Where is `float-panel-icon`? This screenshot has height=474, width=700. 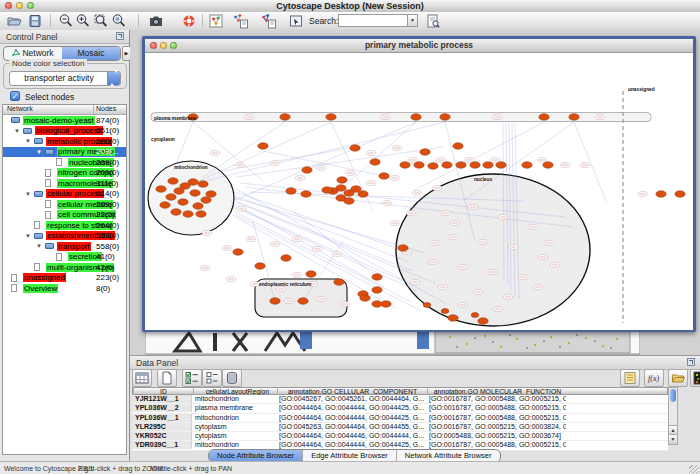
float-panel-icon is located at coordinates (120, 36).